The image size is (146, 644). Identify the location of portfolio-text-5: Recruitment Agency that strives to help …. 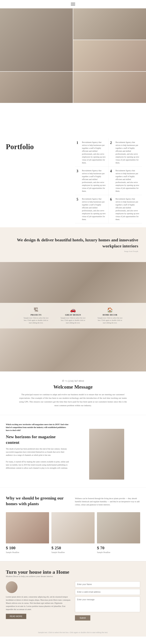
(94, 209).